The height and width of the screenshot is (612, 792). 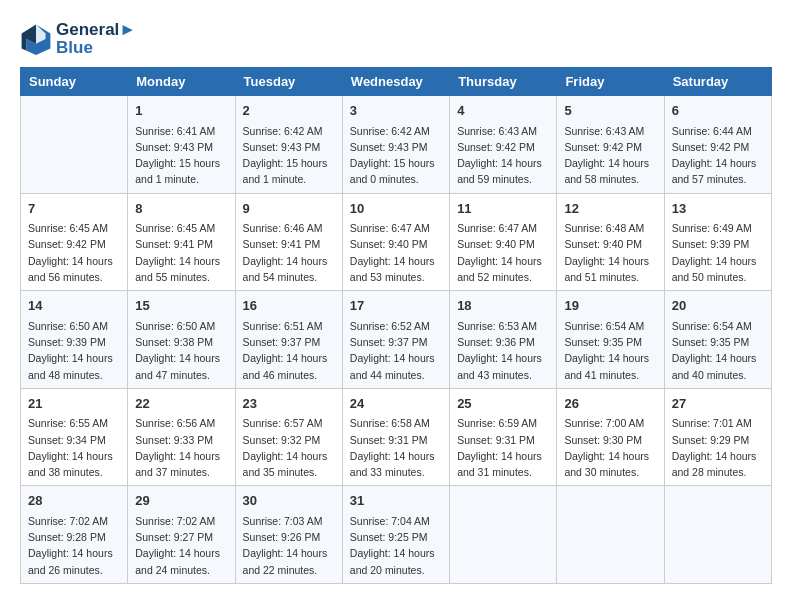 What do you see at coordinates (289, 448) in the screenshot?
I see `day-info: Sunrise: 6:57 AMSunset: 9:32 PMDaylight:…` at bounding box center [289, 448].